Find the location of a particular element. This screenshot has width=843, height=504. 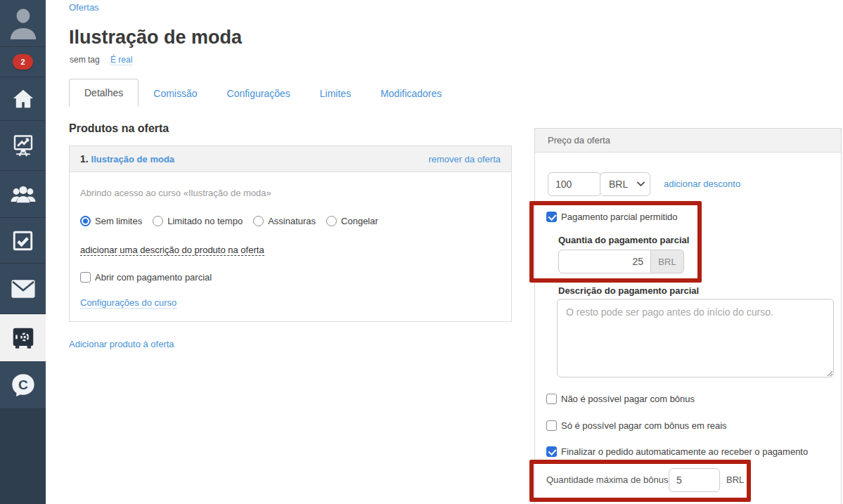

course-settings-link: Configurações do curso is located at coordinates (128, 303).